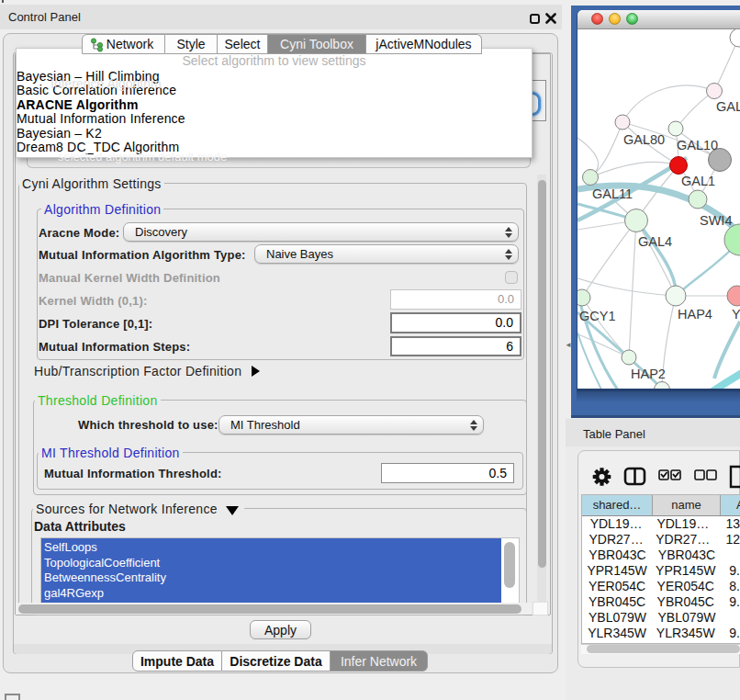  Describe the element at coordinates (698, 181) in the screenshot. I see `svg-text: GAL1` at that location.